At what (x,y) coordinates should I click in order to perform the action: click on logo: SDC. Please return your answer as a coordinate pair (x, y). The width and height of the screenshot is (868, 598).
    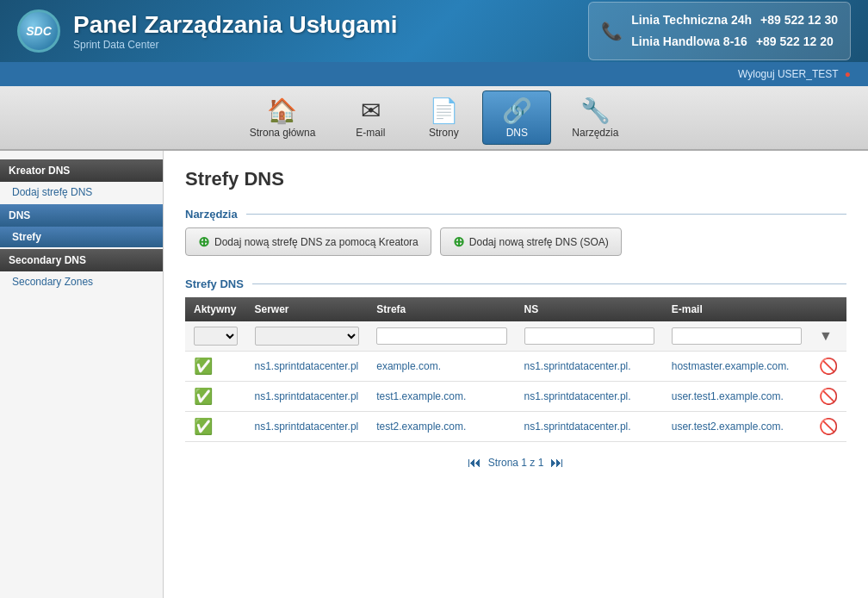
    Looking at the image, I should click on (39, 31).